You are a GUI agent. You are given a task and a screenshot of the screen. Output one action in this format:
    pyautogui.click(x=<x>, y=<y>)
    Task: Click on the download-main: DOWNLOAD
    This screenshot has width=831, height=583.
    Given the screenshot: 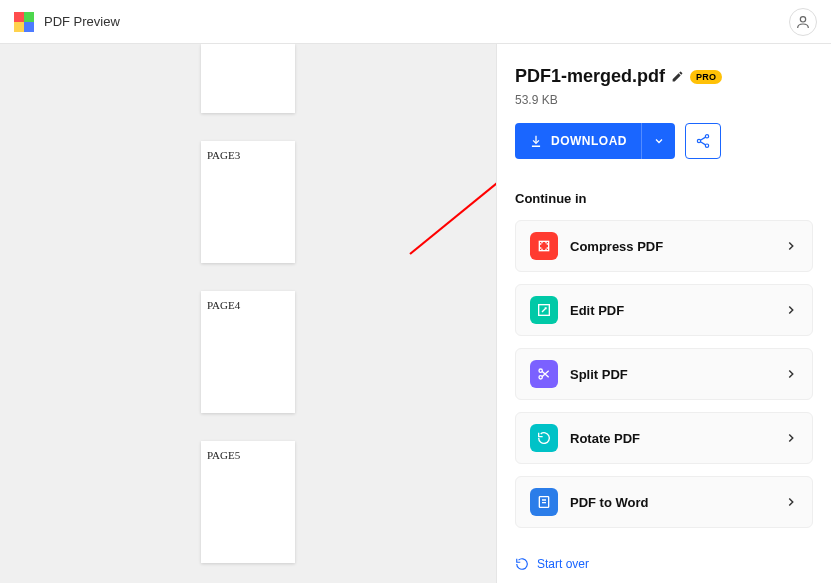 What is the action you would take?
    pyautogui.click(x=578, y=141)
    